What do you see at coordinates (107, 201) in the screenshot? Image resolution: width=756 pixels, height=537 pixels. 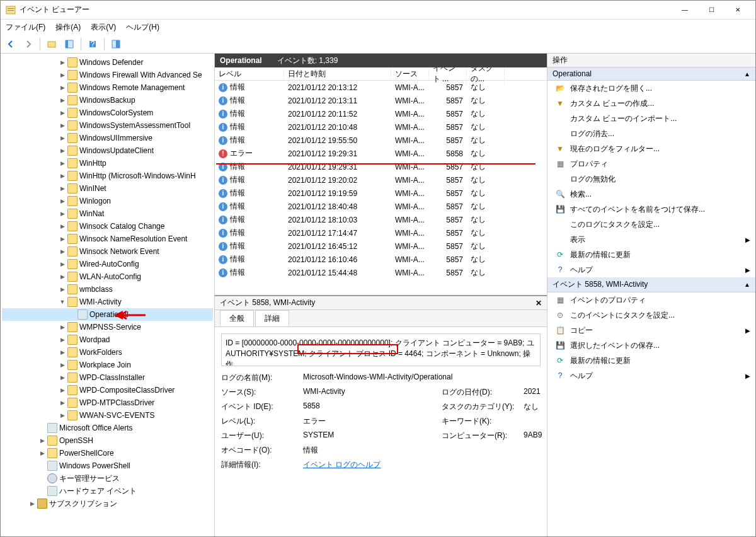 I see `tree-item: ▶Winlogon` at bounding box center [107, 201].